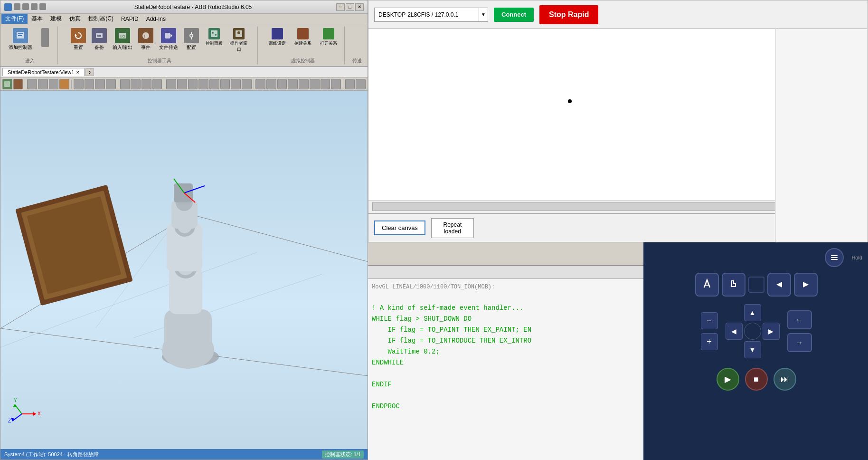 The image size is (868, 460). Describe the element at coordinates (800, 320) in the screenshot. I see `nav-arrow-left: ←` at that location.